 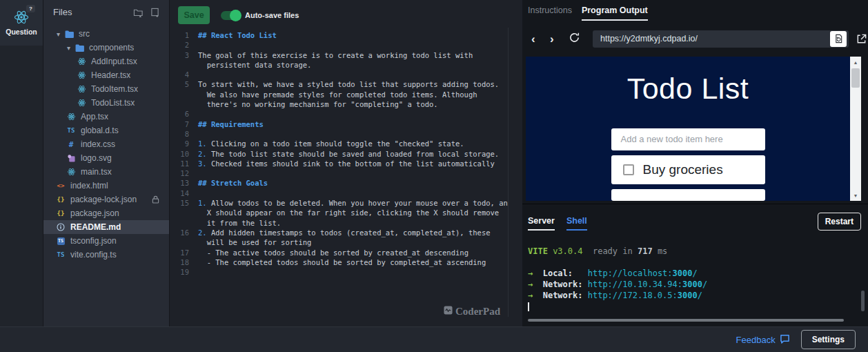 I want to click on line-number: 5, so click(x=179, y=94).